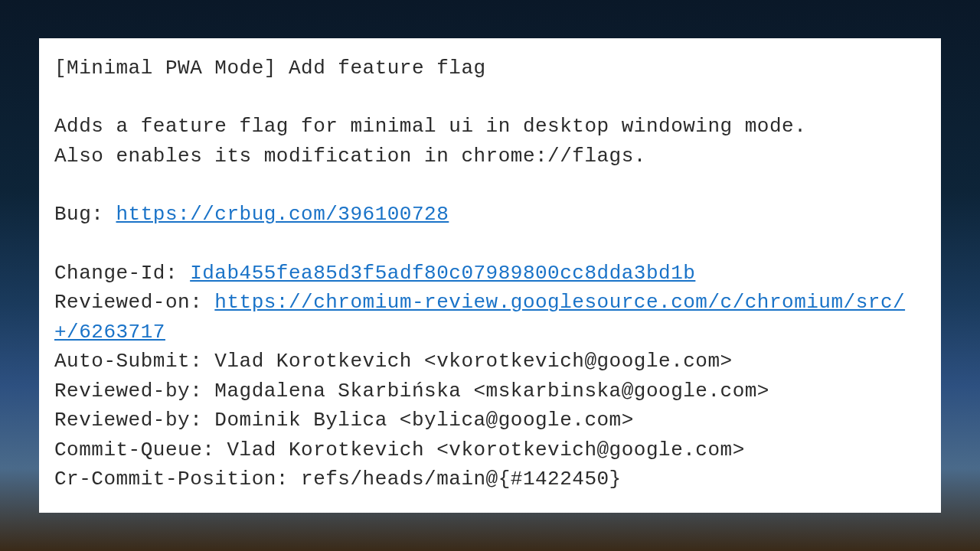  What do you see at coordinates (490, 450) in the screenshot?
I see `commit-queue-line: Commit-Queue: Vlad Korotkevich <vkorotke…` at bounding box center [490, 450].